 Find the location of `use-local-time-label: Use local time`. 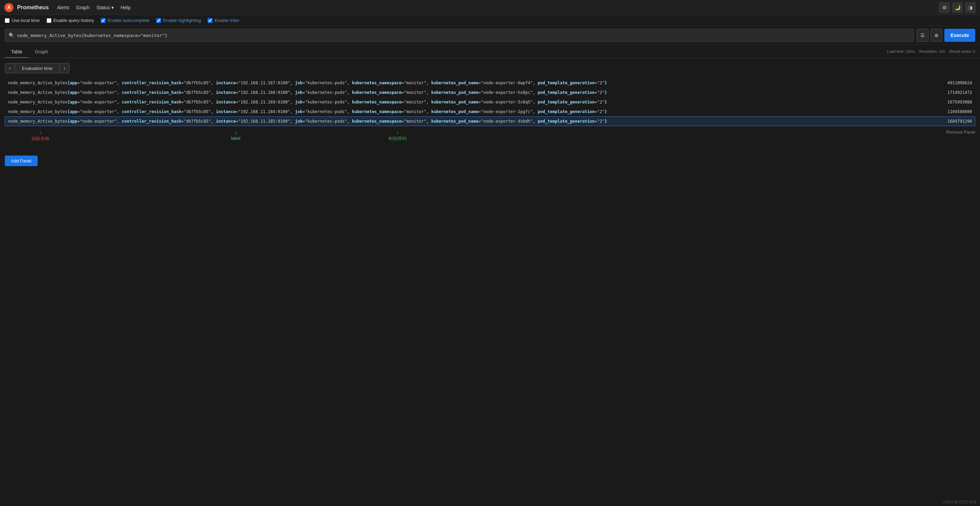

use-local-time-label: Use local time is located at coordinates (26, 21).